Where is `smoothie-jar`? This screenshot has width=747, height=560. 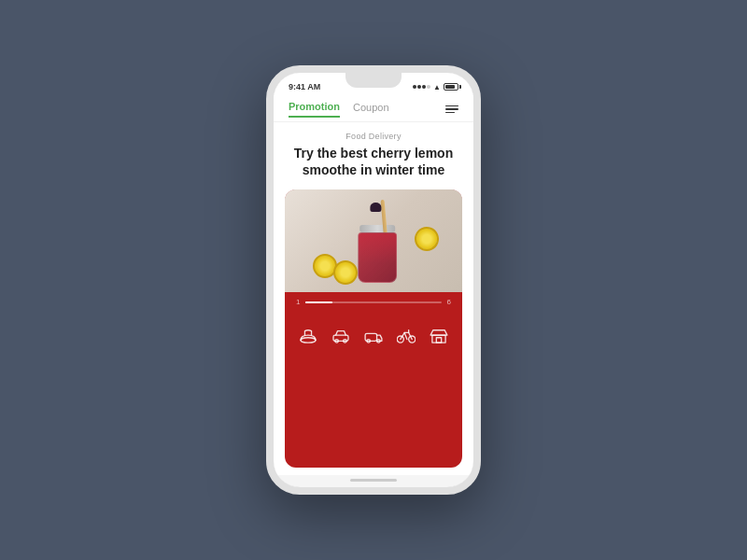 smoothie-jar is located at coordinates (377, 256).